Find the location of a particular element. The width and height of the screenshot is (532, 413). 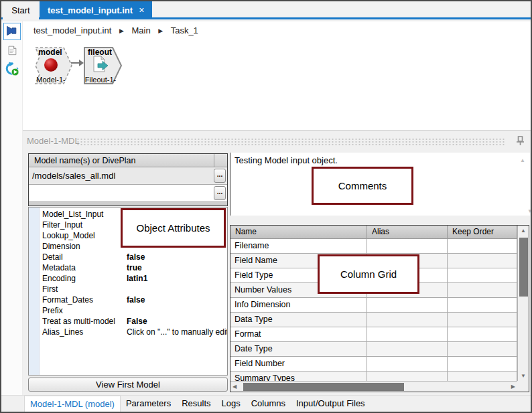

attribute-row: Detail false is located at coordinates (134, 257).